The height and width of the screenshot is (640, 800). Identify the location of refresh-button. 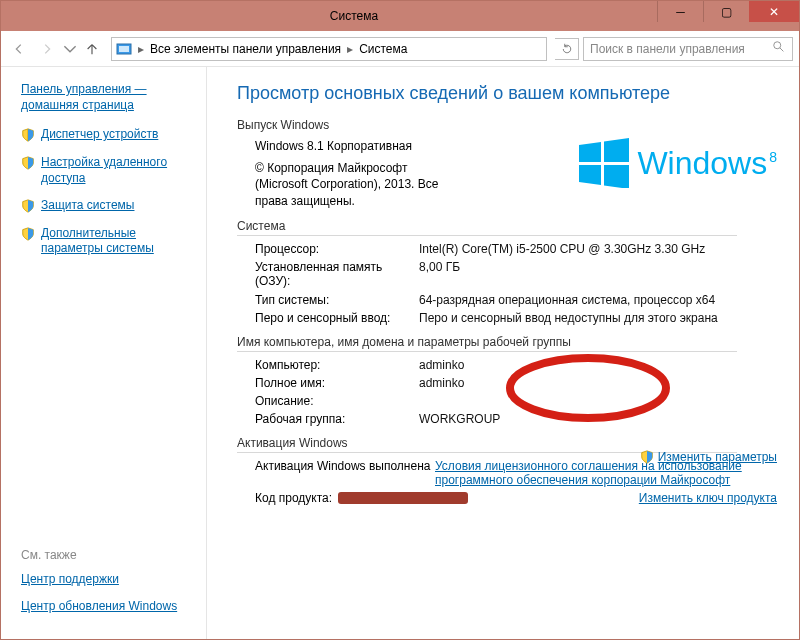
(567, 49).